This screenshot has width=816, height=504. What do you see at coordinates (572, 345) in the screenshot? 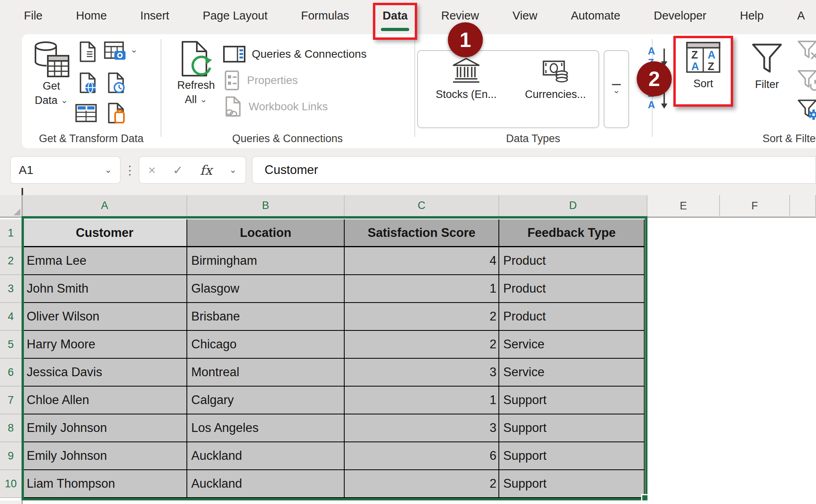
I see `cell-D5: Service` at bounding box center [572, 345].